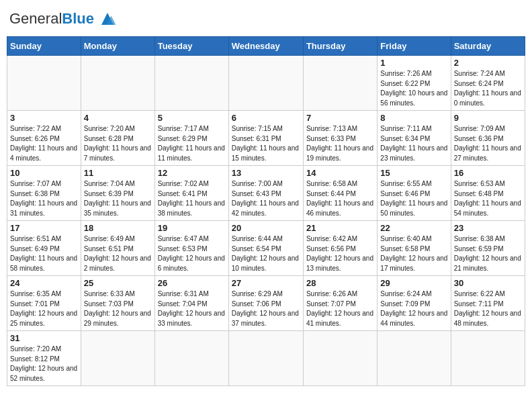  What do you see at coordinates (118, 248) in the screenshot?
I see `calendar-cell: 18Sunrise: 6:49 AM Sunset: 6:51 PM Dayli…` at bounding box center [118, 248].